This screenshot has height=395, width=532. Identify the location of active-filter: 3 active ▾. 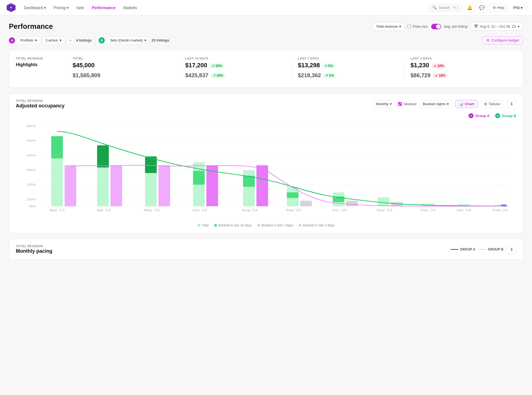
(53, 40).